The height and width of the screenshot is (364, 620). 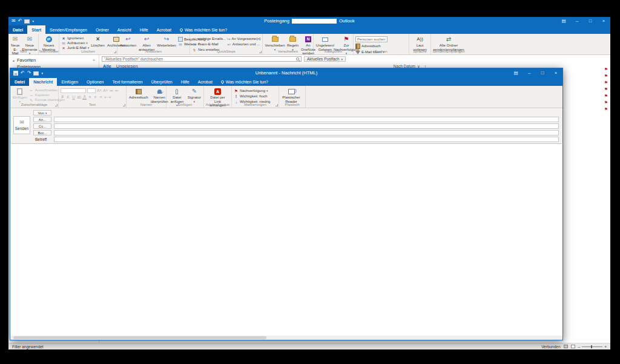 I want to click on shrink-font-icon: A˅, so click(x=105, y=91).